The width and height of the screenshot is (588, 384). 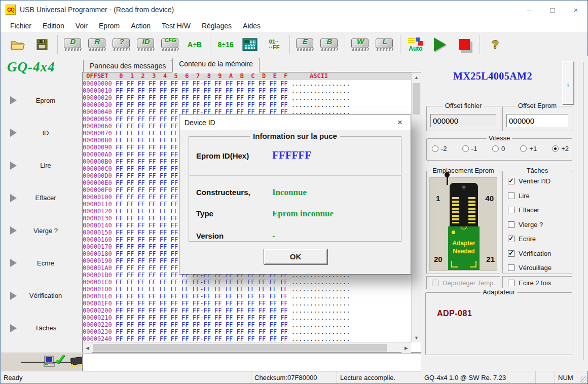 What do you see at coordinates (480, 45) in the screenshot?
I see `toolbar-separator` at bounding box center [480, 45].